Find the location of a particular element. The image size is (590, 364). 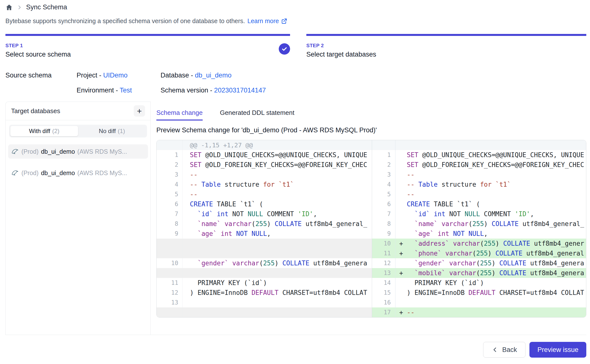

diff-row: 4-- Table structure for `t1`4-- Table st… is located at coordinates (371, 184).